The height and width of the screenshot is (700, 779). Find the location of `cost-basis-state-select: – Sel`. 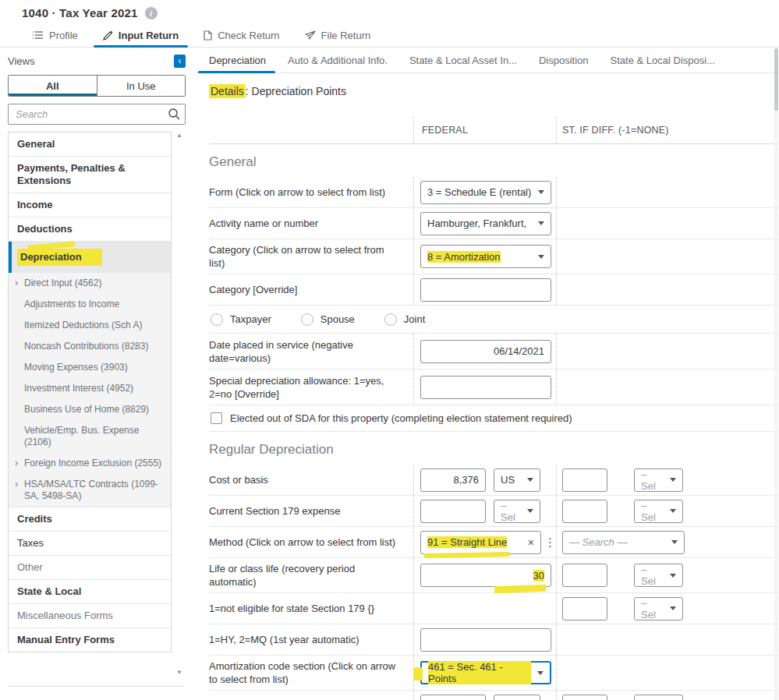

cost-basis-state-select: – Sel is located at coordinates (658, 480).